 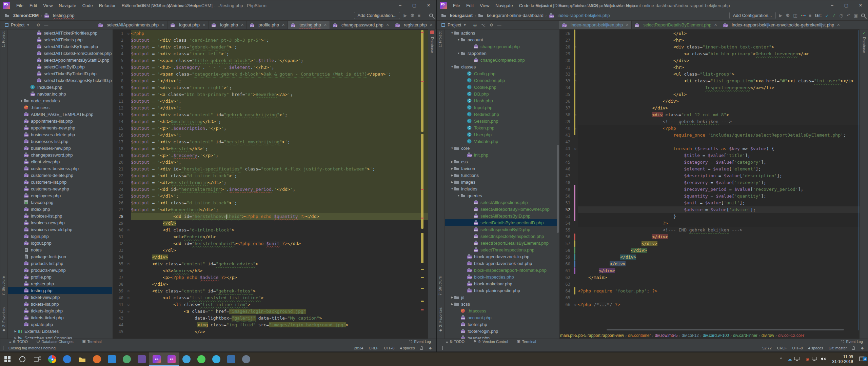 What do you see at coordinates (59, 16) in the screenshot?
I see `breadcrumb-item: PHPtesting.php` at bounding box center [59, 16].